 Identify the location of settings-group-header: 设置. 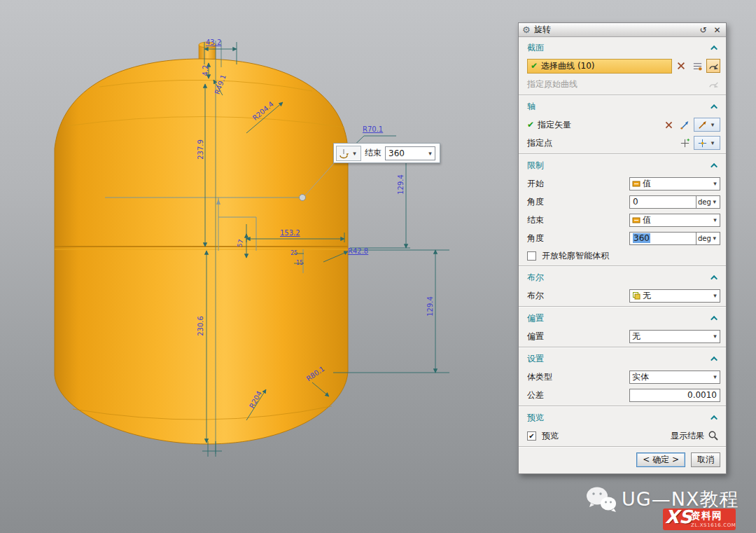
(622, 359).